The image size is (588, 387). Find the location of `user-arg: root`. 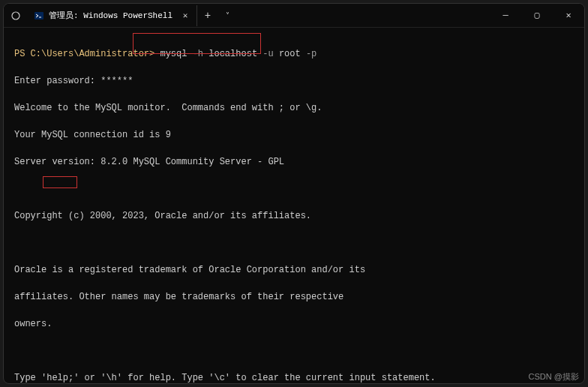

user-arg: root is located at coordinates (290, 54).